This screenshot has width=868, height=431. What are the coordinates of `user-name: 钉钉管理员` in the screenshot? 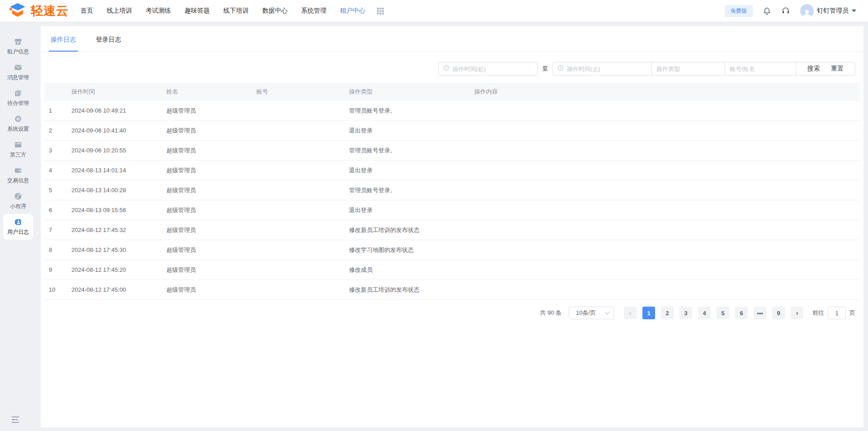 It's located at (833, 11).